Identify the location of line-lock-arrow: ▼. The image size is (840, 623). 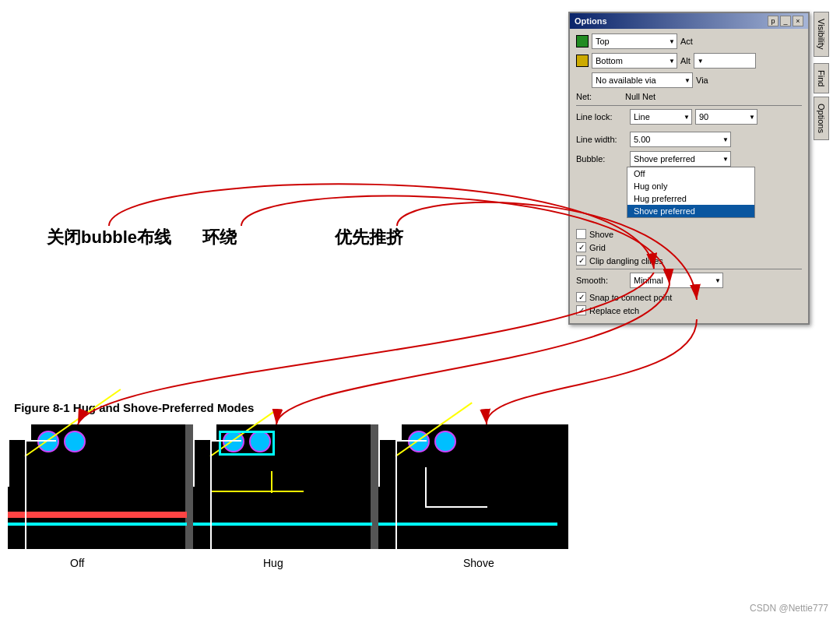
(687, 117).